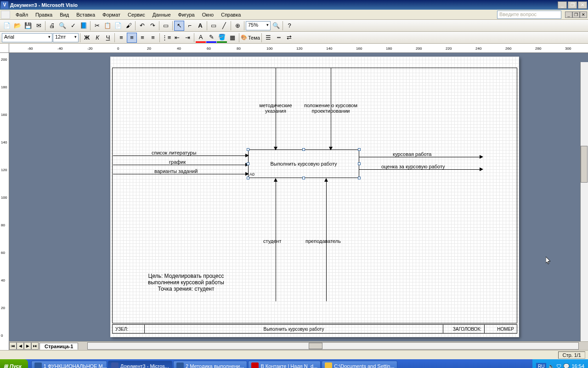  I want to click on label-literature: список литературы, so click(174, 153).